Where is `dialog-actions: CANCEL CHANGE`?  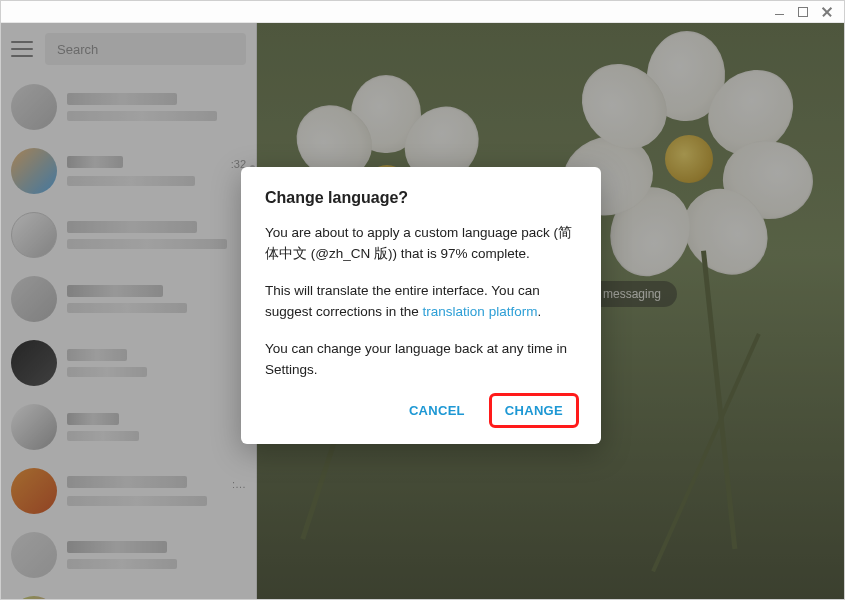 dialog-actions: CANCEL CHANGE is located at coordinates (421, 410).